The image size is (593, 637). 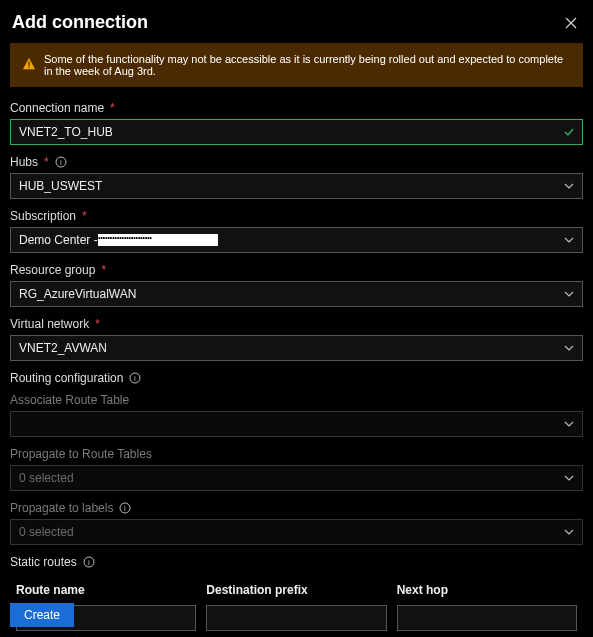 I want to click on destination-prefix-header: Destination prefix, so click(x=296, y=590).